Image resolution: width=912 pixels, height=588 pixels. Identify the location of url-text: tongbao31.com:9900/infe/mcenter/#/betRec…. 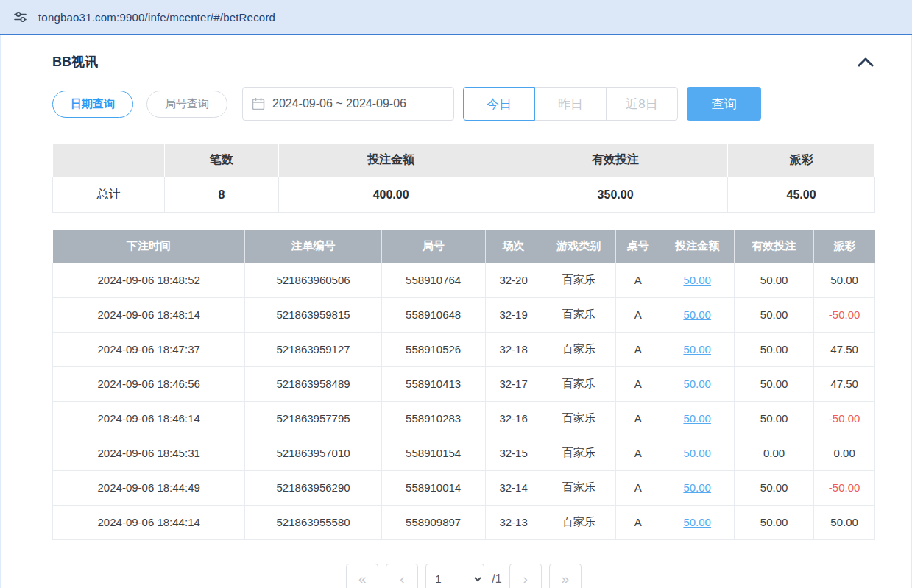
(157, 18).